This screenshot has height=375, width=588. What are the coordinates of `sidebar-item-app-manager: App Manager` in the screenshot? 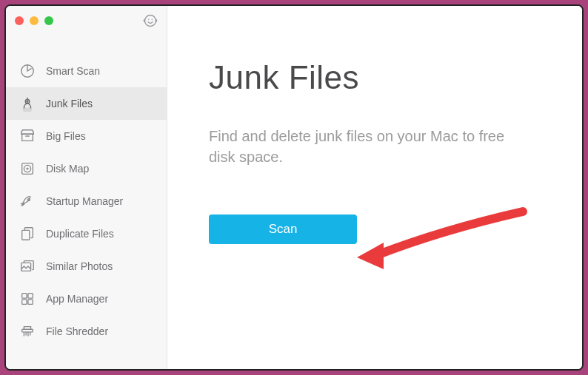 It's located at (86, 299).